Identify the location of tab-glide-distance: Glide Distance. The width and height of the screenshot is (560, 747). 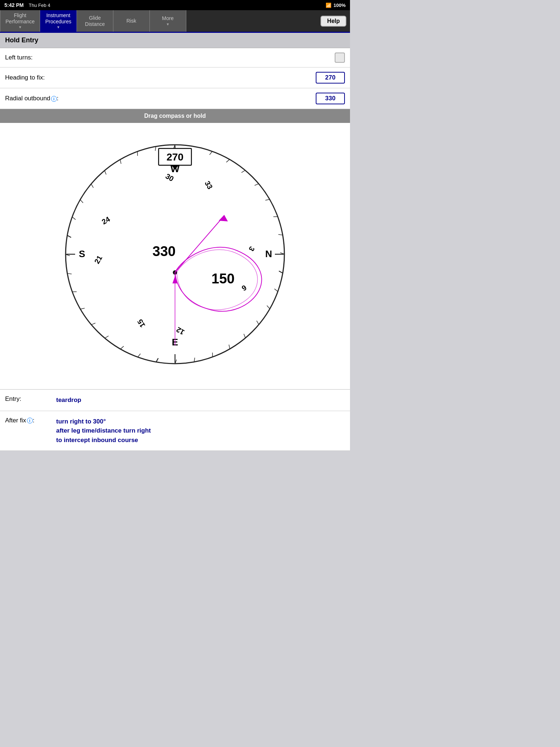
(95, 21).